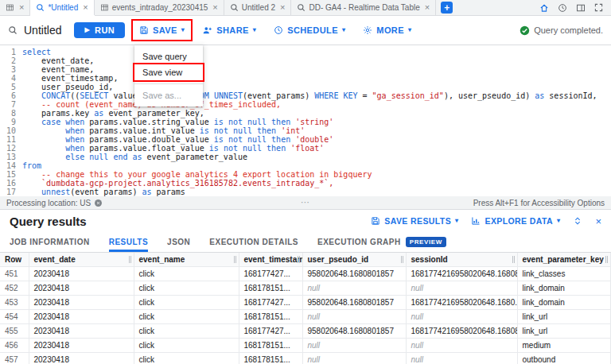 The height and width of the screenshot is (364, 611). What do you see at coordinates (307, 148) in the screenshot?
I see `code-token: 'float'` at bounding box center [307, 148].